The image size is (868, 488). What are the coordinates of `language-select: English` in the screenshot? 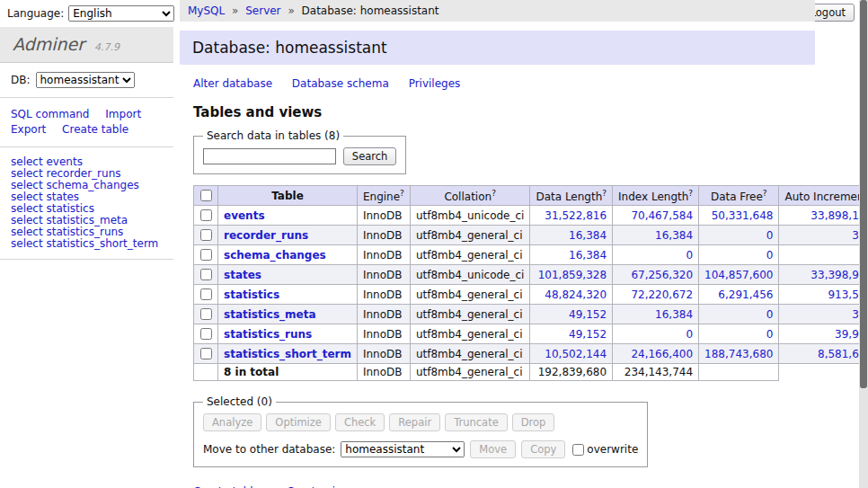 It's located at (121, 13).